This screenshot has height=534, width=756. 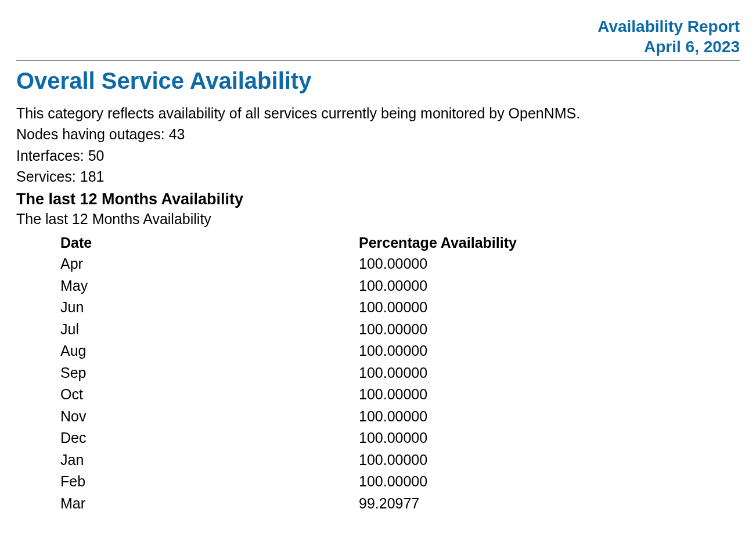 What do you see at coordinates (289, 308) in the screenshot?
I see `table-row: Jun100.00000` at bounding box center [289, 308].